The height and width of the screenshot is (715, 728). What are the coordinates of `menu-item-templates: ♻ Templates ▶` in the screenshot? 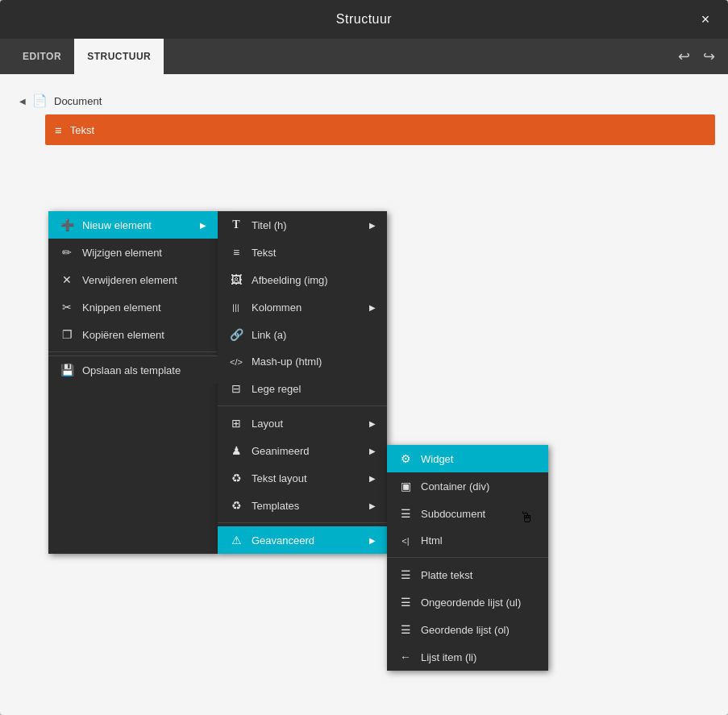 It's located at (302, 505).